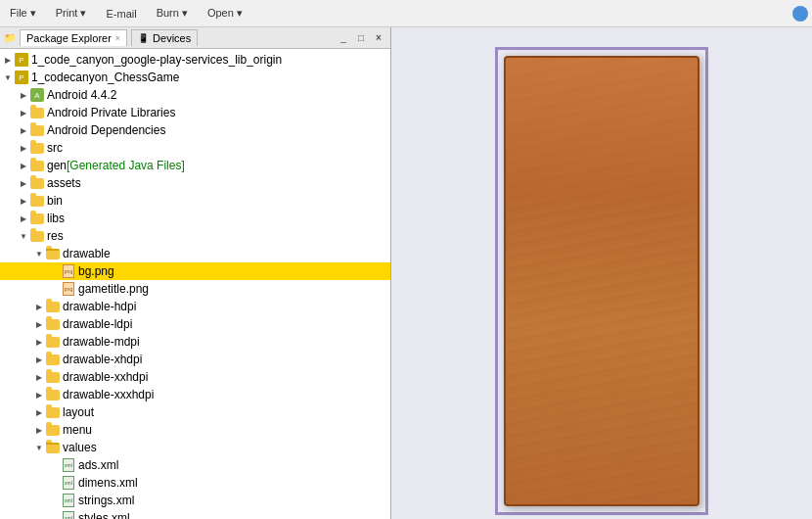  I want to click on tree-item-gametitle_png: pnggametitle.png, so click(196, 289).